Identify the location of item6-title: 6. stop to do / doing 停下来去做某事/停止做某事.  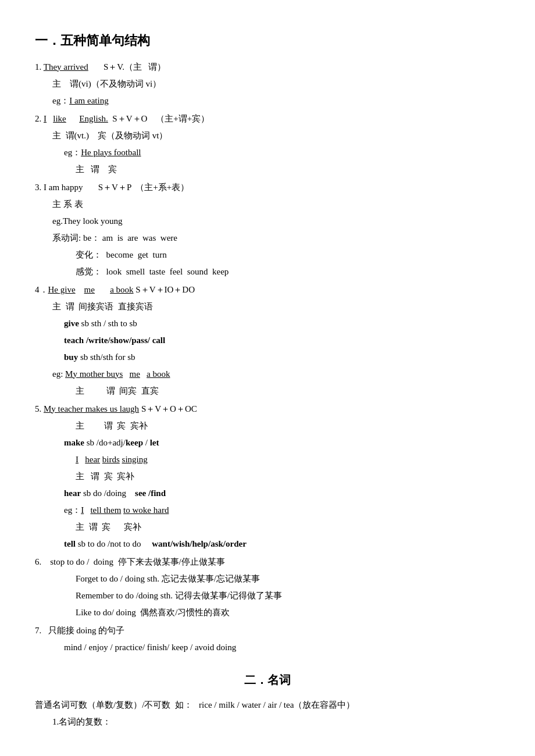
(268, 562).